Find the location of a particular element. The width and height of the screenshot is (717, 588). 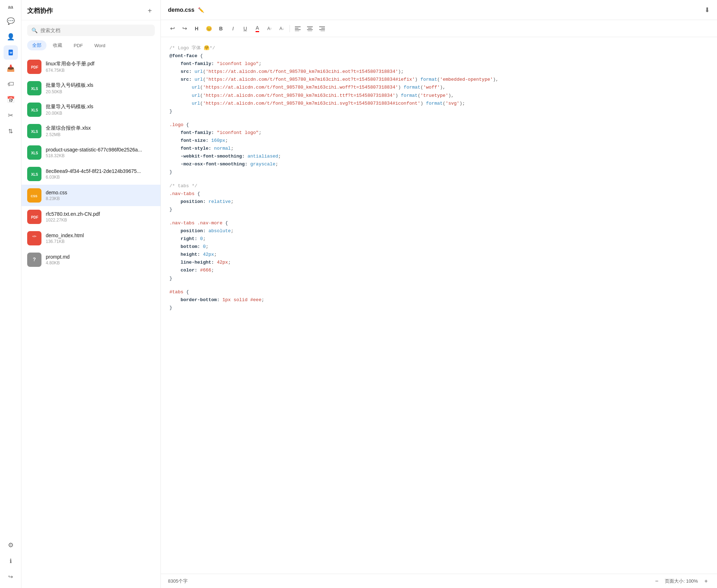

file-item: XLS批量导入号码模板.xls20.50KB is located at coordinates (91, 88).